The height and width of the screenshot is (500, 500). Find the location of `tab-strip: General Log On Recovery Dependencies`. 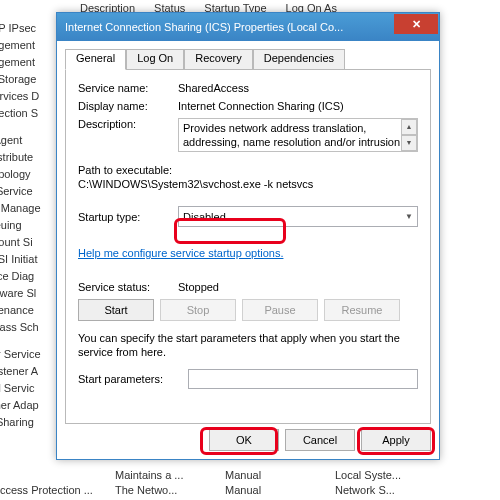

tab-strip: General Log On Recovery Dependencies is located at coordinates (248, 60).